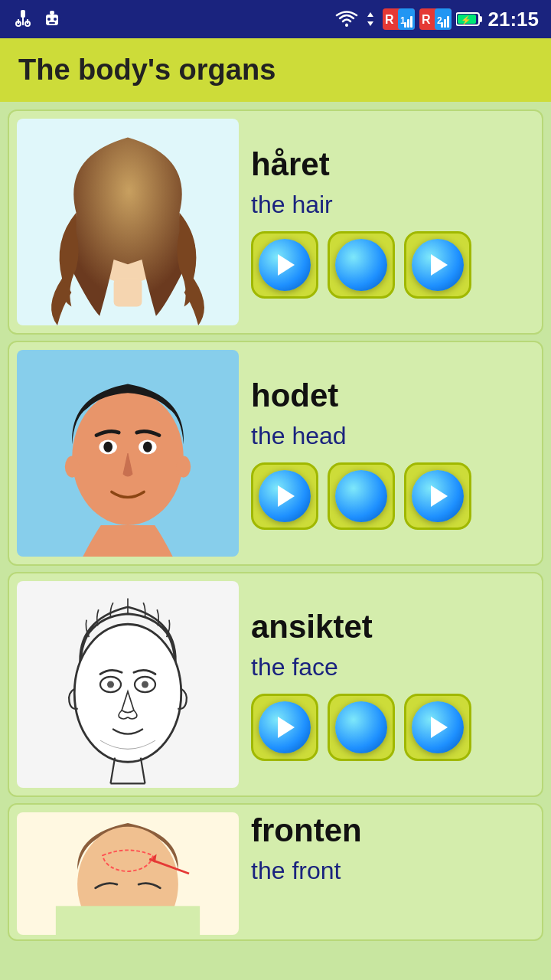 Image resolution: width=551 pixels, height=980 pixels. Describe the element at coordinates (276, 19) in the screenshot. I see `status-bar: R 1 R 2 ⚡ 21:15` at that location.